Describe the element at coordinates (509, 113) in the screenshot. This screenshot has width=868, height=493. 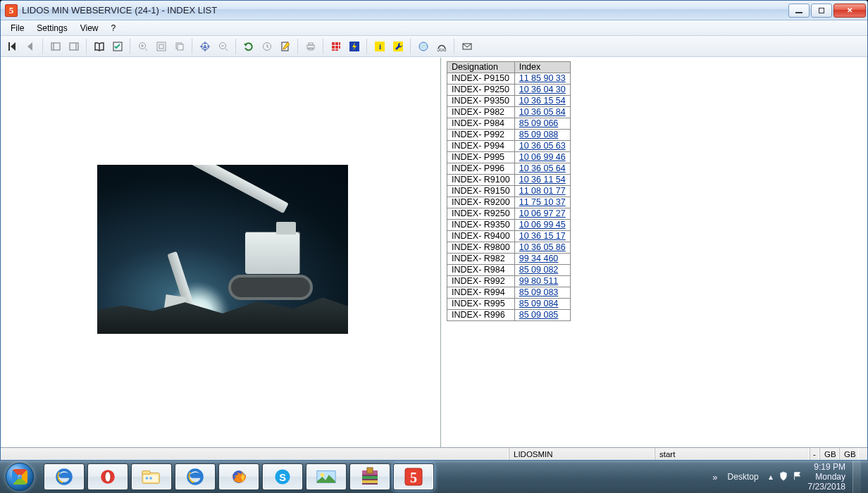
I see `table-row: INDEX- P98210 36 05 84` at that location.